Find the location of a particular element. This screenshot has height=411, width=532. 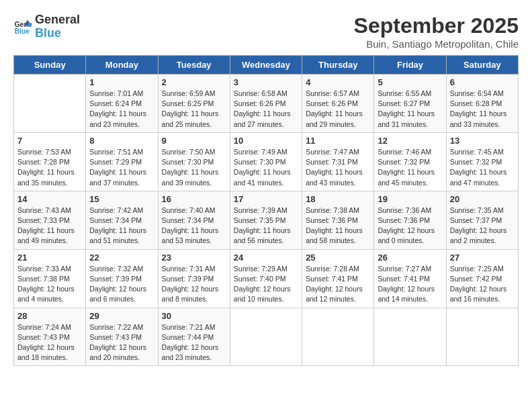

day-info: Sunrise: 6:54 AM Sunset: 6:28 PM Dayligh… is located at coordinates (482, 109).